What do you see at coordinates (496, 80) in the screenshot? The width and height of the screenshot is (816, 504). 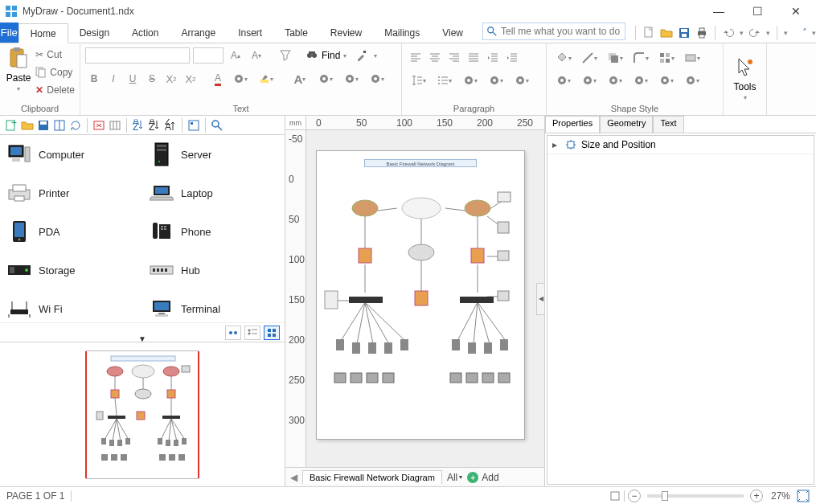 I see `para-gear2-button: ▾` at bounding box center [496, 80].